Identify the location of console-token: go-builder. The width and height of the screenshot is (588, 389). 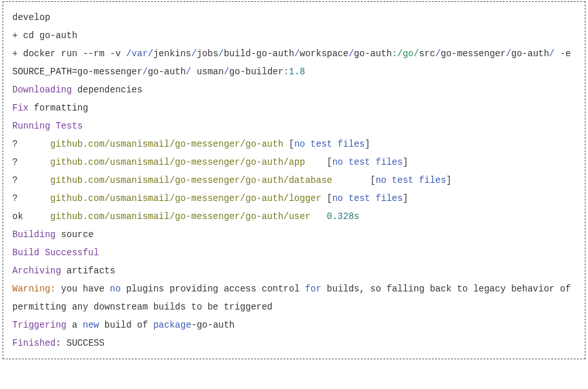
(256, 72).